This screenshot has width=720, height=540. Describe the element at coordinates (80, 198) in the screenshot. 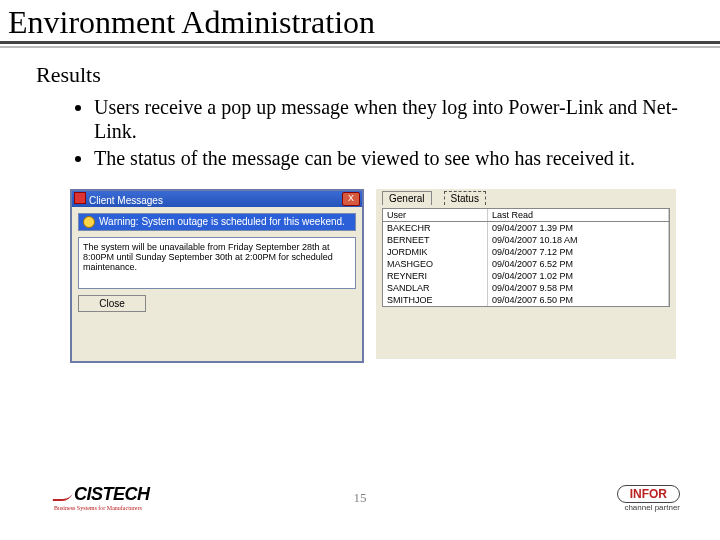

I see `app-icon` at that location.